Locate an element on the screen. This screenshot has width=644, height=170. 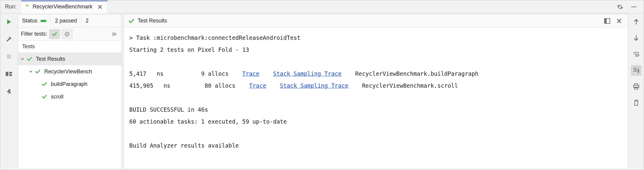
more-filters-button is located at coordinates (114, 34).